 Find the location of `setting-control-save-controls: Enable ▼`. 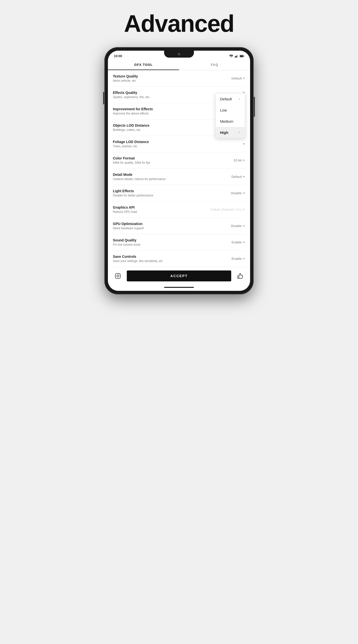

setting-control-save-controls: Enable ▼ is located at coordinates (232, 258).